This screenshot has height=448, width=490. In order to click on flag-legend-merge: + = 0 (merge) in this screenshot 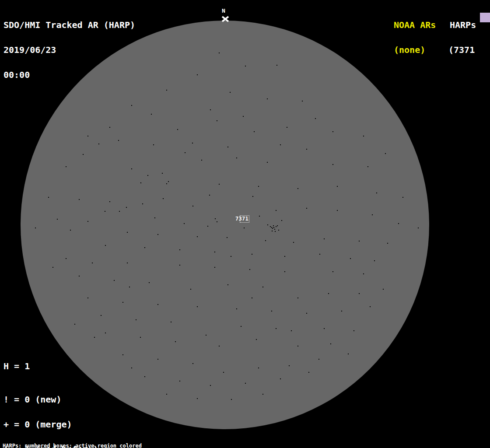, I will do `click(53, 424)`.